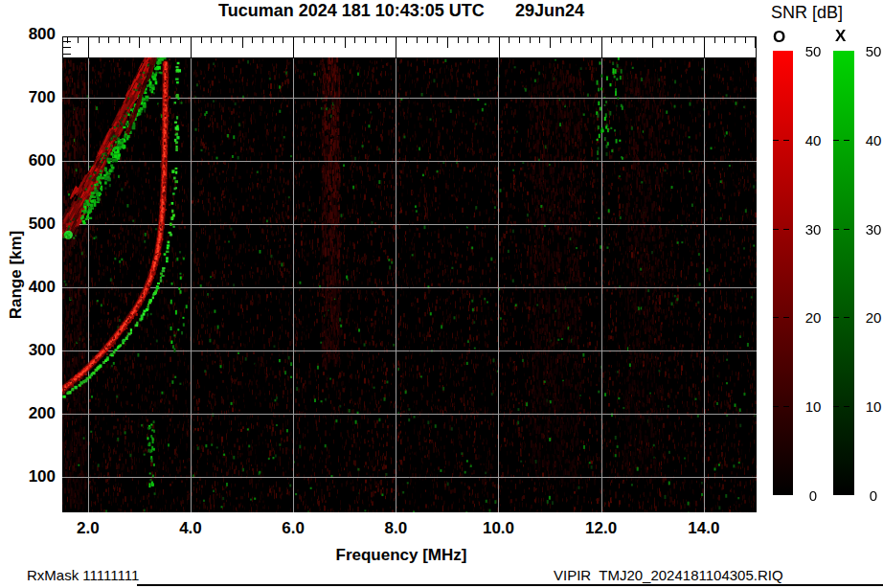  Describe the element at coordinates (814, 228) in the screenshot. I see `colorbar-o-tick-label: 30` at that location.